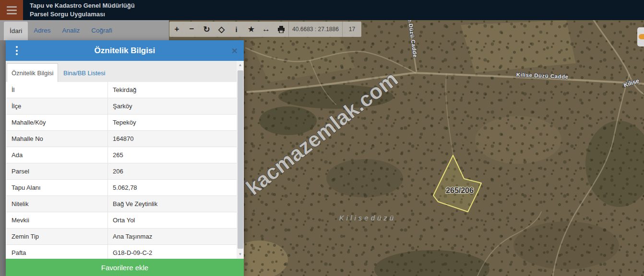 The height and width of the screenshot is (276, 644). I want to click on zoom-out-icon: −, so click(192, 29).